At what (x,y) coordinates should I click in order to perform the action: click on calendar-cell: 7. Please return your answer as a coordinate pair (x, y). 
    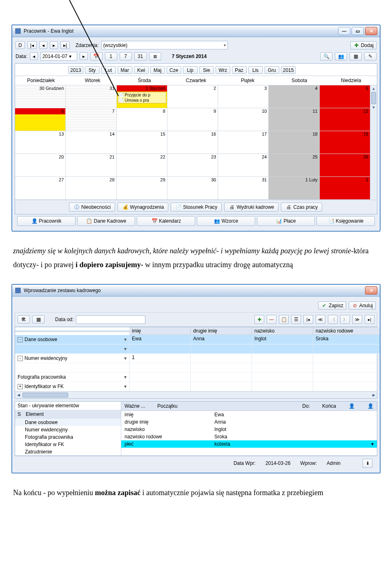
    Looking at the image, I should click on (91, 120).